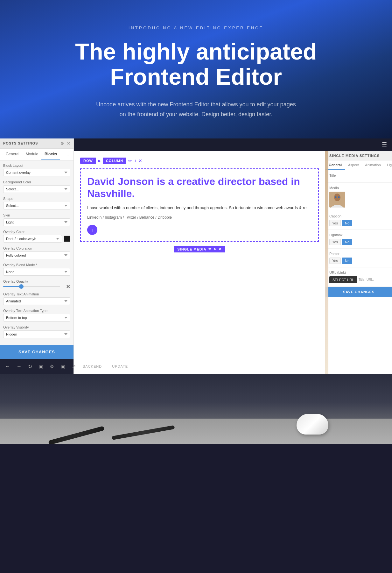  Describe the element at coordinates (359, 258) in the screenshot. I see `right-poster-field: Poster Yes No` at that location.